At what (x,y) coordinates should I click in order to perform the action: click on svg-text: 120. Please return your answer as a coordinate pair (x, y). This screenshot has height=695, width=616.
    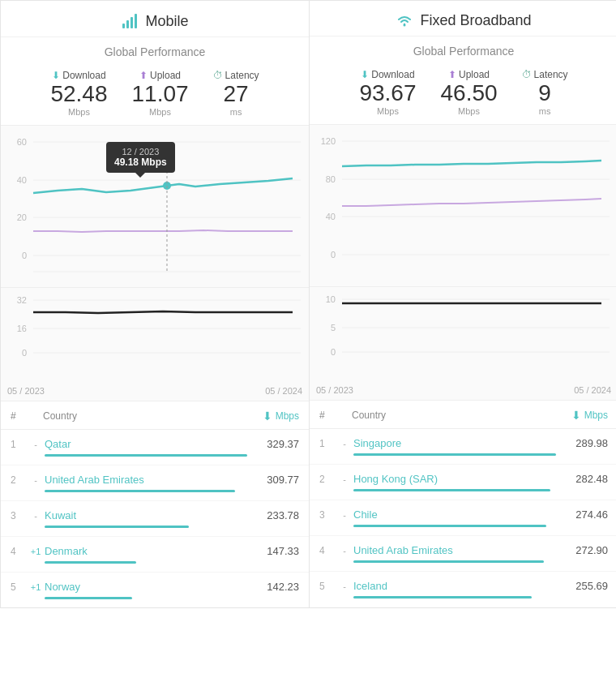
    Looking at the image, I should click on (328, 141).